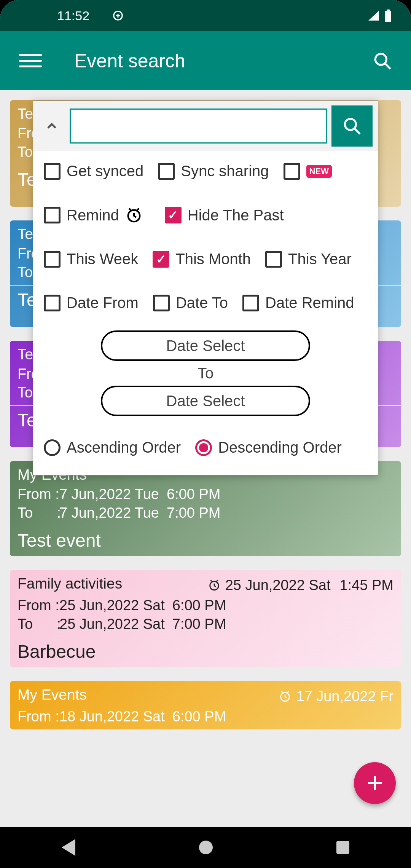 The width and height of the screenshot is (411, 868). Describe the element at coordinates (52, 126) in the screenshot. I see `collapse-icon` at that location.